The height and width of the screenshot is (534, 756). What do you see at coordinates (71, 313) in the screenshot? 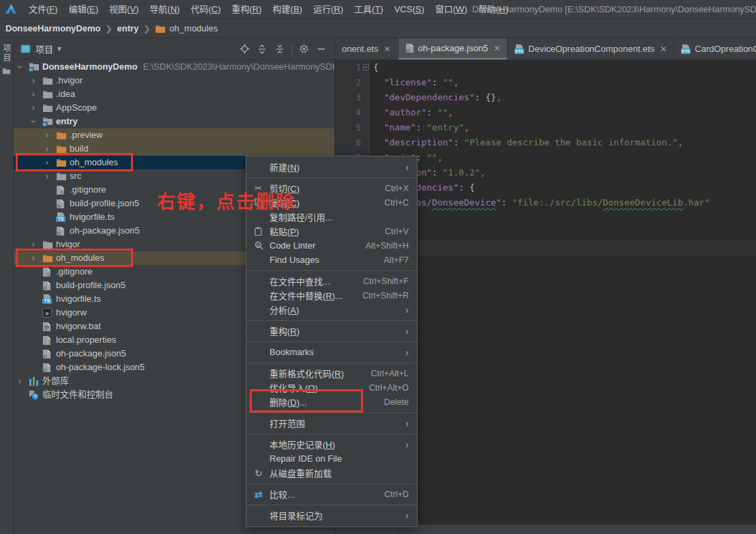
I see `tree-item-label: hvigorw` at bounding box center [71, 313].